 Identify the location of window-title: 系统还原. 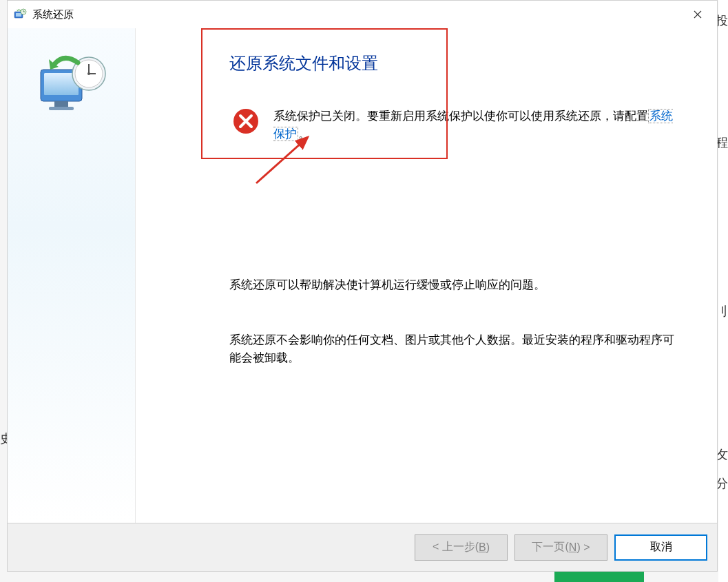
(358, 15).